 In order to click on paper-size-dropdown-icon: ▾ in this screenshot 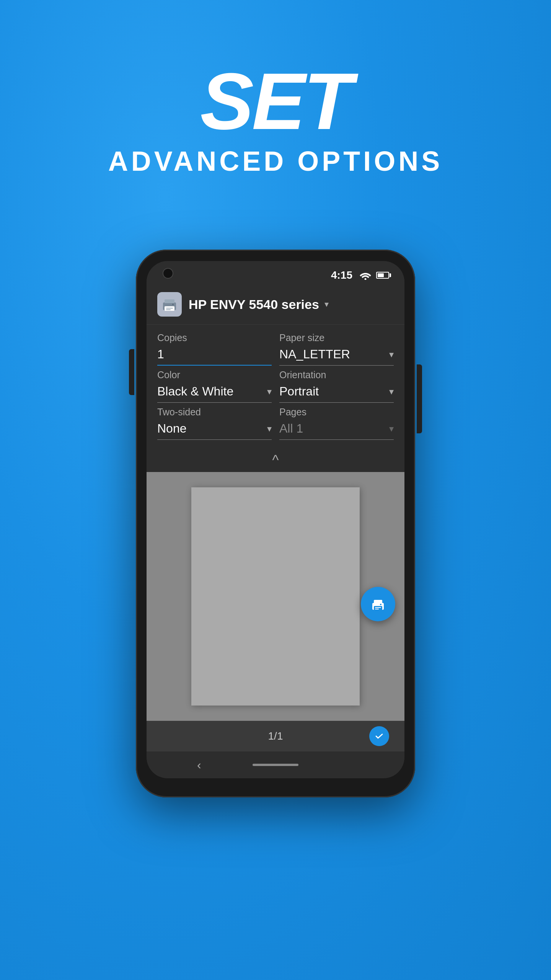, I will do `click(391, 354)`.